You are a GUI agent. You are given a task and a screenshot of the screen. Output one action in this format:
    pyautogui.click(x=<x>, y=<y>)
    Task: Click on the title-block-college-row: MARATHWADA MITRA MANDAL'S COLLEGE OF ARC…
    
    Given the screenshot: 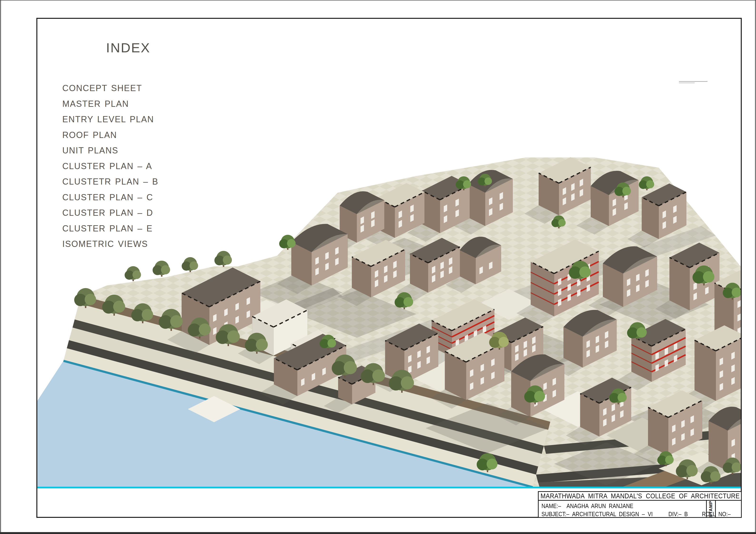 What is the action you would take?
    pyautogui.click(x=640, y=496)
    